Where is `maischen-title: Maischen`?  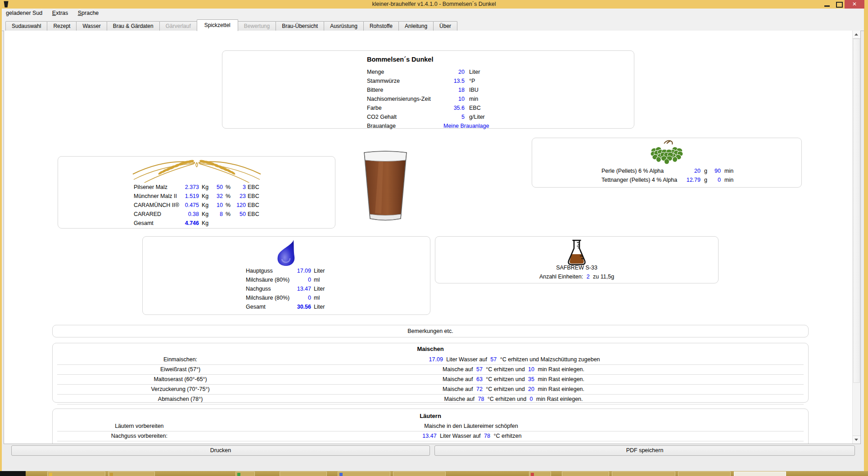 maischen-title: Maischen is located at coordinates (430, 349).